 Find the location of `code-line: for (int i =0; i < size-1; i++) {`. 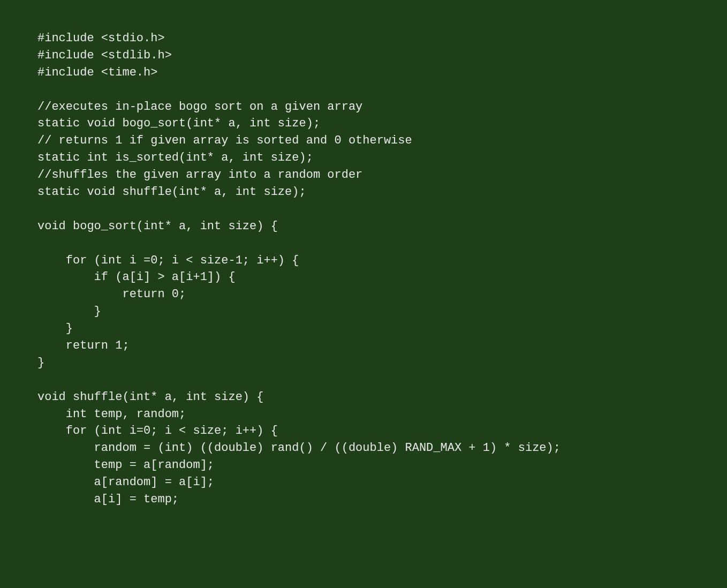

code-line: for (int i =0; i < size-1; i++) { is located at coordinates (364, 261).